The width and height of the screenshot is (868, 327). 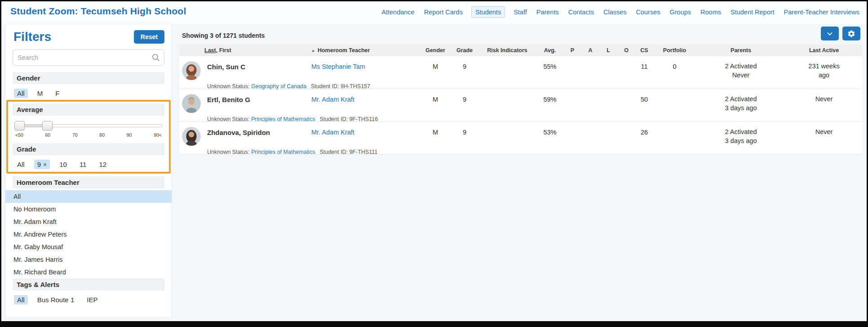 I want to click on last-active-value: 231 weeksago, so click(x=824, y=71).